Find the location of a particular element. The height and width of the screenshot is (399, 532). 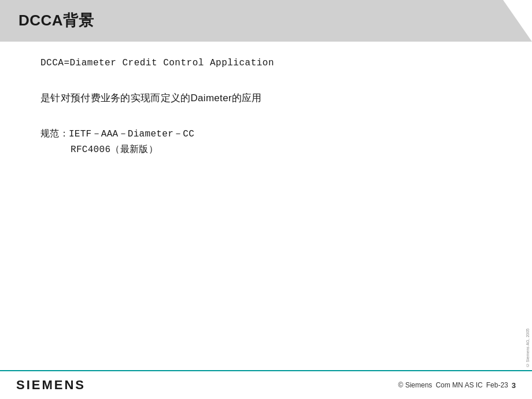

footer-right: © Siemens Com MN AS IC Feb-23 3 is located at coordinates (457, 385).